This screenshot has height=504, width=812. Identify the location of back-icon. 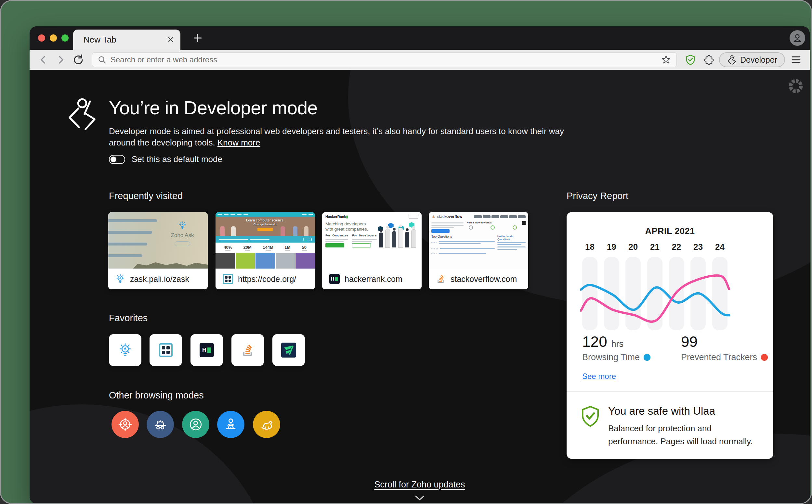
(43, 60).